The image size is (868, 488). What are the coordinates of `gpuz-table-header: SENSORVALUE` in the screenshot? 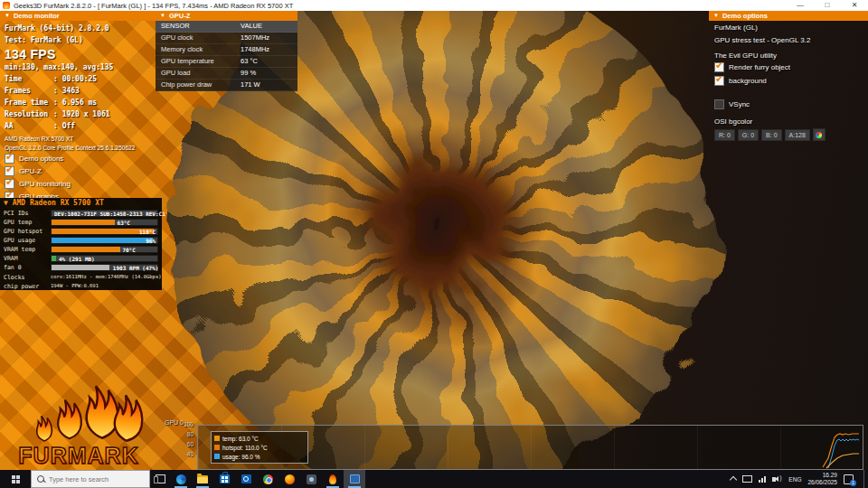 It's located at (226, 27).